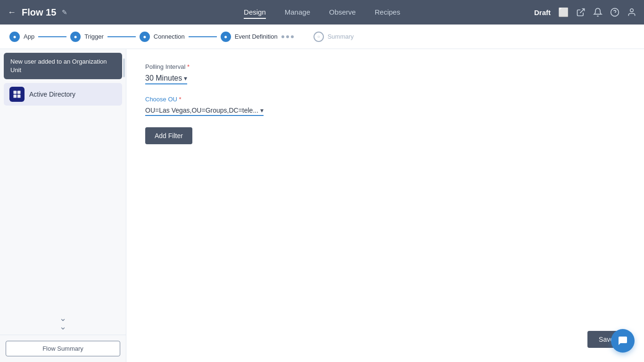  Describe the element at coordinates (262, 110) in the screenshot. I see `ou-dropdown-arrow: ▾` at that location.